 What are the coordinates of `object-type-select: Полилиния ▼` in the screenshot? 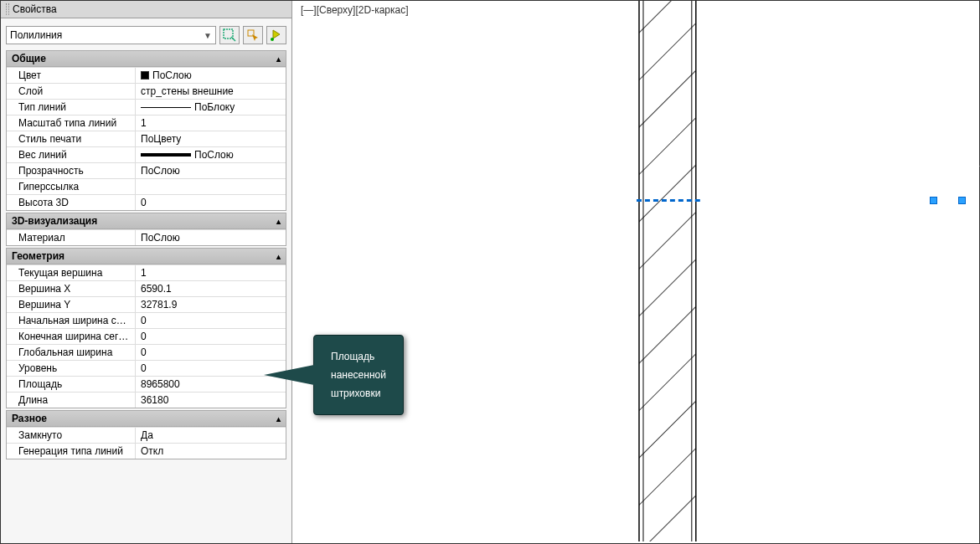 It's located at (111, 35).